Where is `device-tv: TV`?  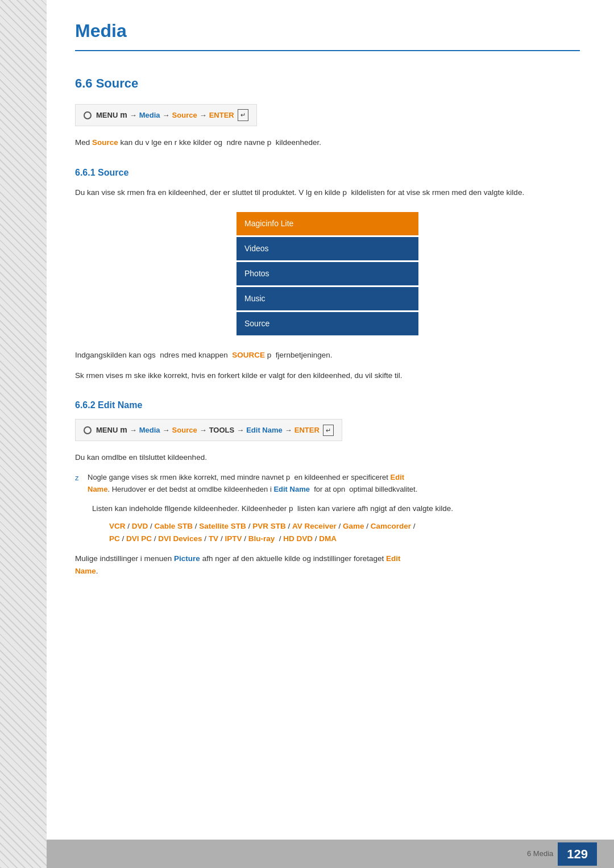
device-tv: TV is located at coordinates (214, 539).